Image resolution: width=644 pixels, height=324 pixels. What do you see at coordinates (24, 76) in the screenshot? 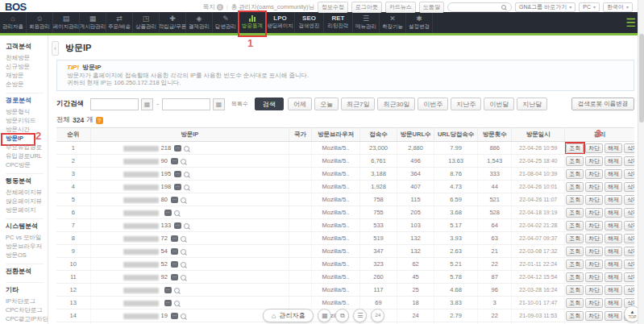
I see `sidebar-item-재방문: 재방문` at bounding box center [24, 76].